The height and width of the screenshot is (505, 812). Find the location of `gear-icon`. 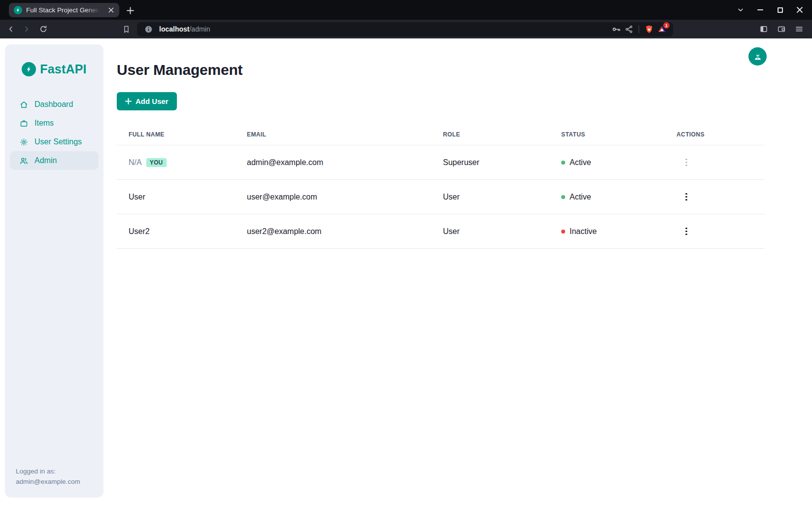

gear-icon is located at coordinates (24, 142).